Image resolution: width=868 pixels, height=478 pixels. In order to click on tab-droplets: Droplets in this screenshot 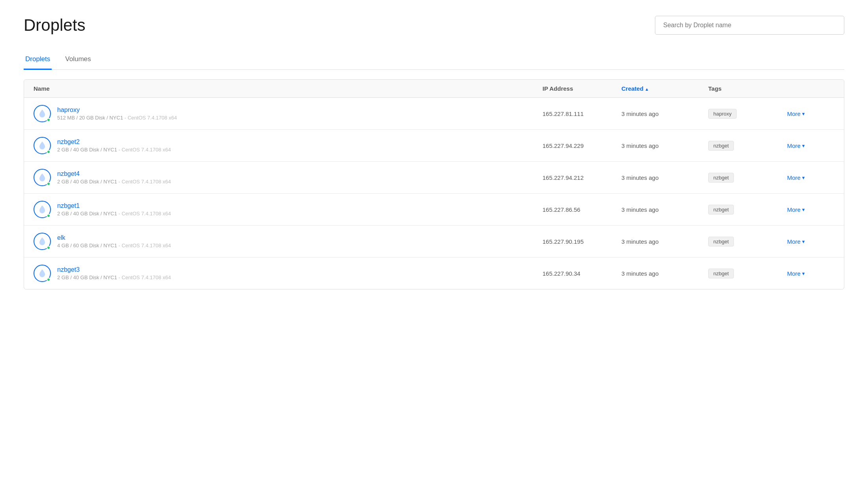, I will do `click(38, 60)`.